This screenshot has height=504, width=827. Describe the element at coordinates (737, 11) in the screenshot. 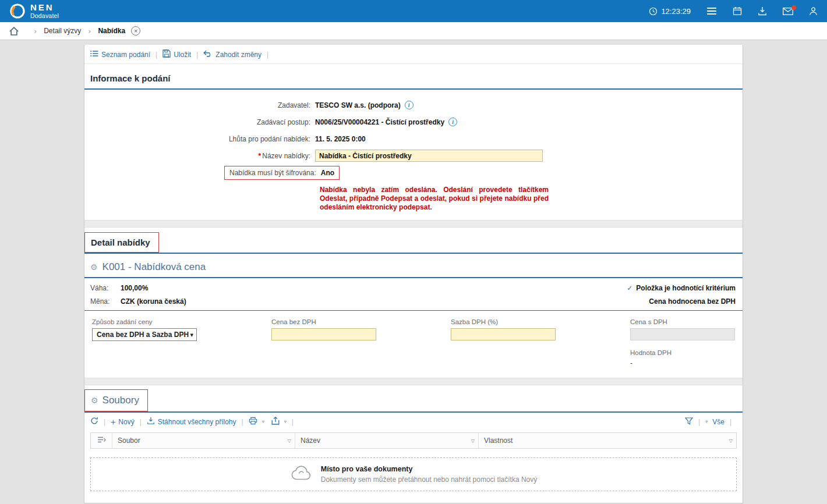

I see `calendar-icon` at that location.